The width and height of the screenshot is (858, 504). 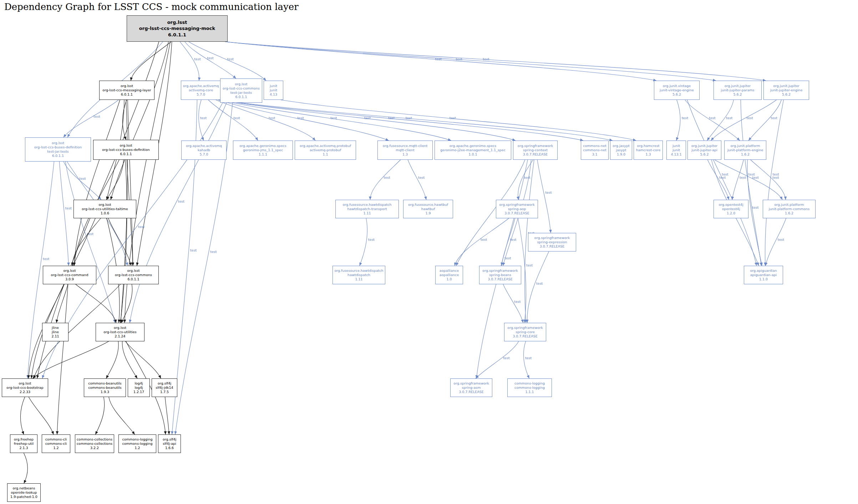 I want to click on node-sbeans: org.springframeworkspring-beans3.0.7.REL…, so click(x=500, y=275).